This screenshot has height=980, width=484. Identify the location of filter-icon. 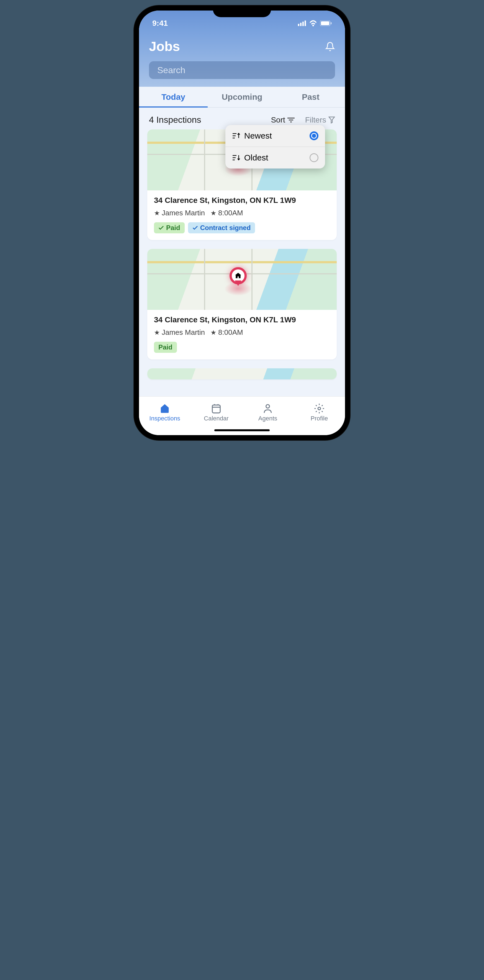
(332, 120).